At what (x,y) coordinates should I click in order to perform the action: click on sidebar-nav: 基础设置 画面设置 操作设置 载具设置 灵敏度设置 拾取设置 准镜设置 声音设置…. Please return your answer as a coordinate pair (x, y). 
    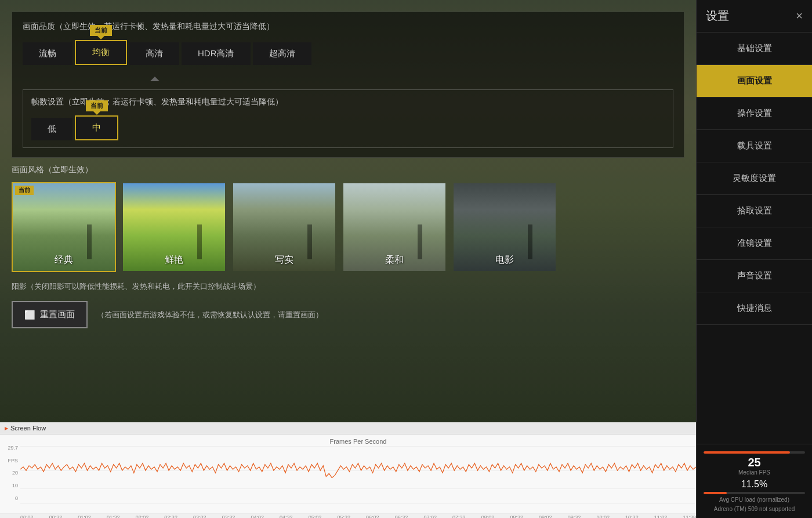
    Looking at the image, I should click on (754, 238).